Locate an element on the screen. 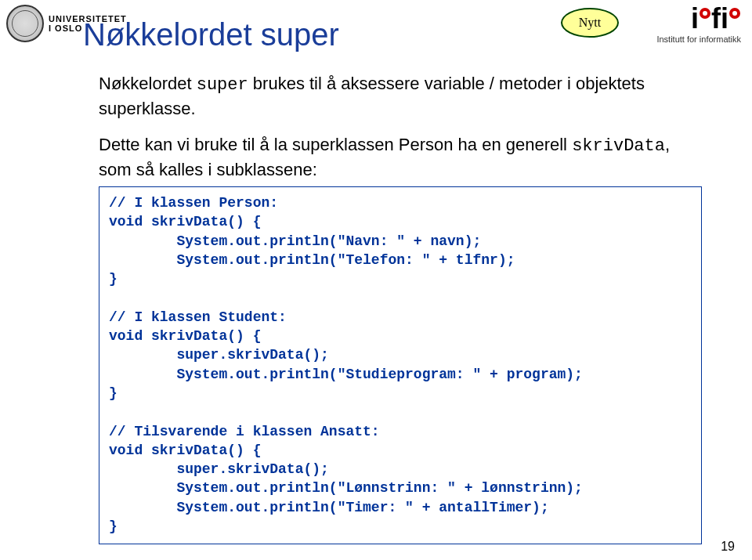 The width and height of the screenshot is (752, 560). code-l13: // Tilsvarende i klassen Ansatt: is located at coordinates (244, 432).